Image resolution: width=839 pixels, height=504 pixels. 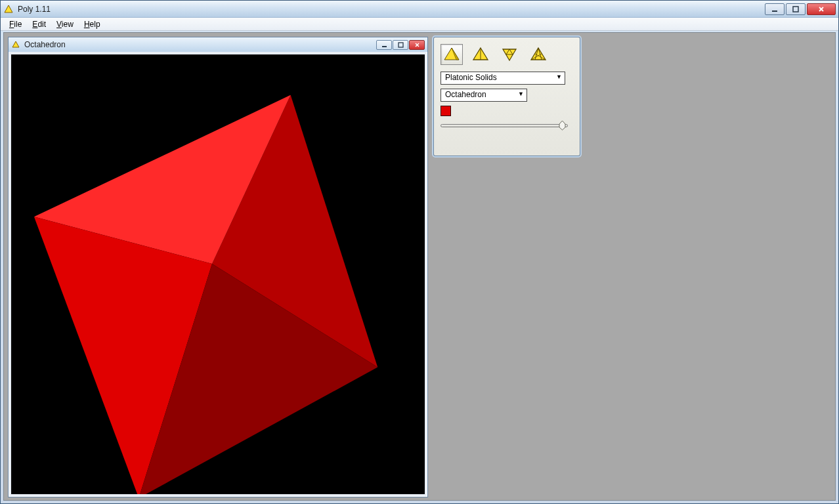 What do you see at coordinates (446, 111) in the screenshot?
I see `color-swatch` at bounding box center [446, 111].